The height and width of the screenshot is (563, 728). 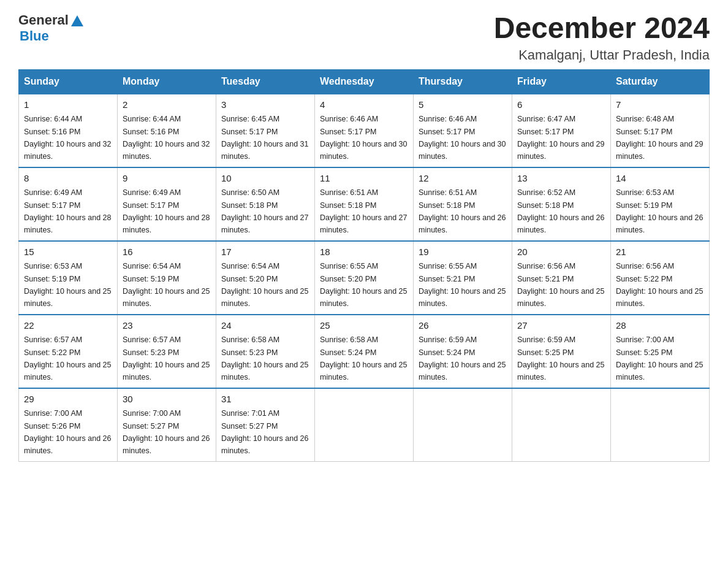 What do you see at coordinates (364, 131) in the screenshot?
I see `calendar-cell: 4Sunrise: 6:46 AMSunset: 5:17 PMDaylight…` at bounding box center [364, 131].